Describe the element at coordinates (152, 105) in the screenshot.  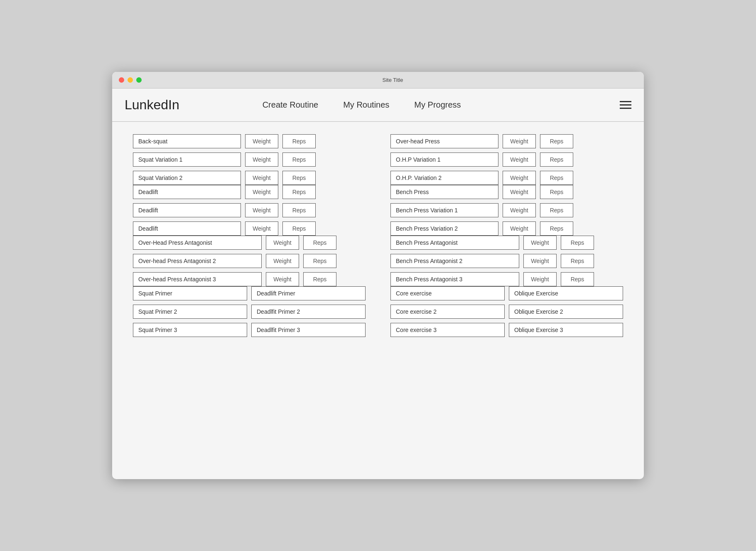
I see `logo: LunkedIn` at that location.